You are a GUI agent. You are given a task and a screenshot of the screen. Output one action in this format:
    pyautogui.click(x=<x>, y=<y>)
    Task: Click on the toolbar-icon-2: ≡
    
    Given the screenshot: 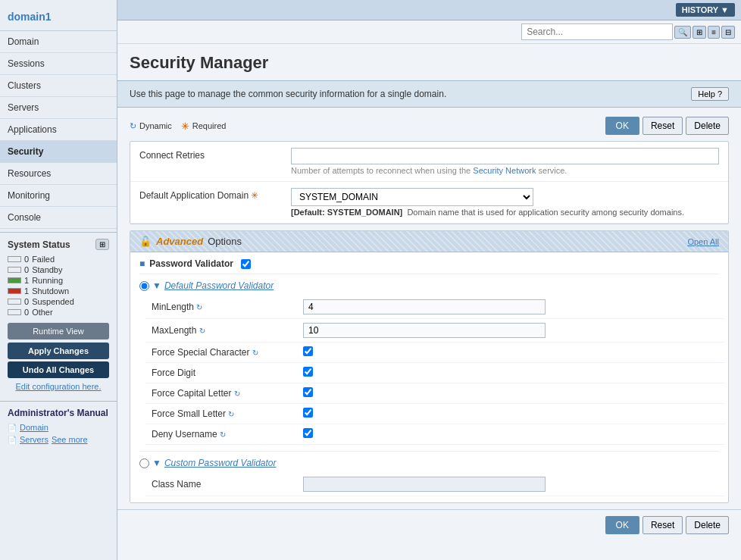 What is the action you would take?
    pyautogui.click(x=714, y=32)
    